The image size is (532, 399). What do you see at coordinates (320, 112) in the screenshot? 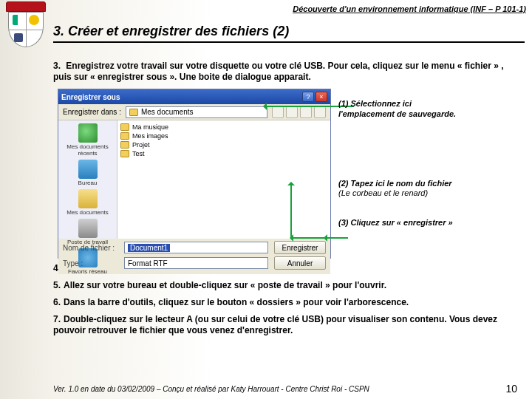
I see `views-icon` at bounding box center [320, 112].